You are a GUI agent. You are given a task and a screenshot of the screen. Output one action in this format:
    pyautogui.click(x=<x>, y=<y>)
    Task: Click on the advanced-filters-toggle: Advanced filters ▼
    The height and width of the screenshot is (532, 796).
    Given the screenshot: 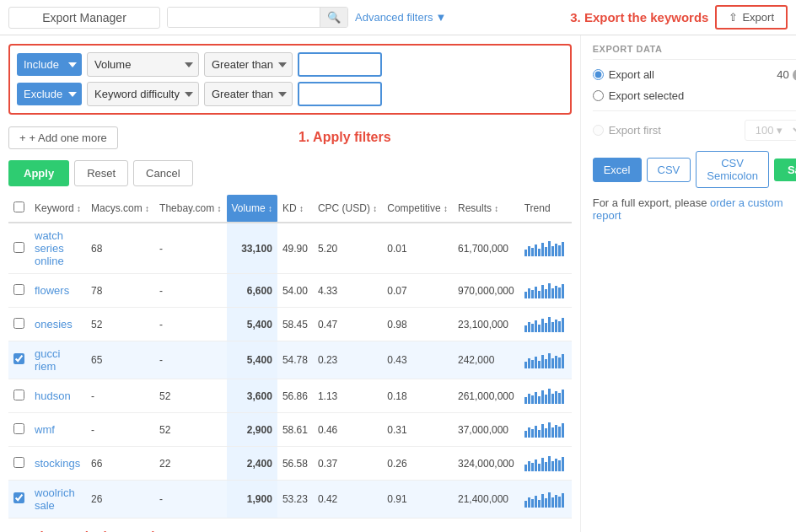 What is the action you would take?
    pyautogui.click(x=401, y=17)
    